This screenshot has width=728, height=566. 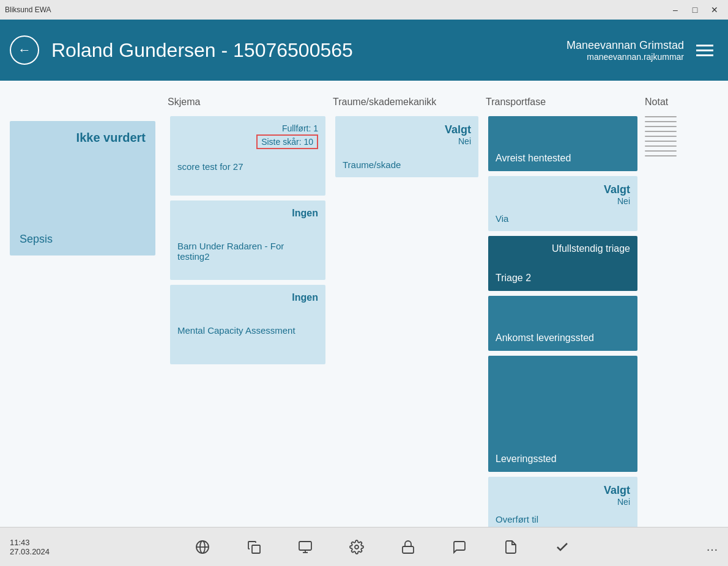 I want to click on traume-card-1: Valgt Nei Traume/skade, so click(x=407, y=147).